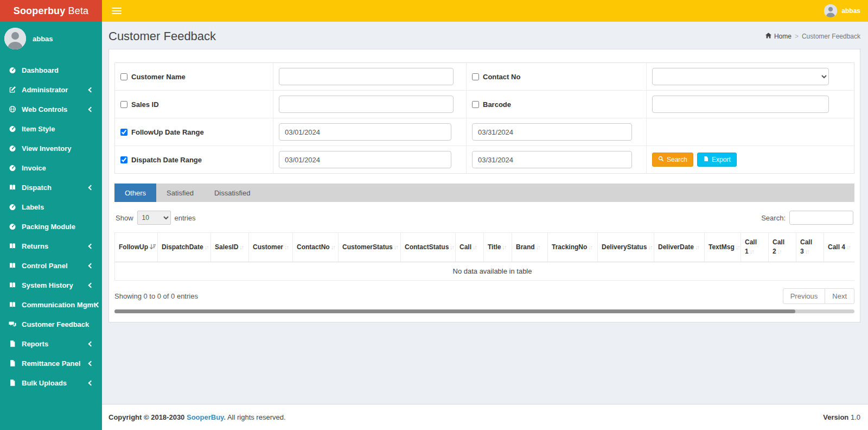 Image resolution: width=868 pixels, height=430 pixels. I want to click on column-header-call: Call↓↑, so click(470, 248).